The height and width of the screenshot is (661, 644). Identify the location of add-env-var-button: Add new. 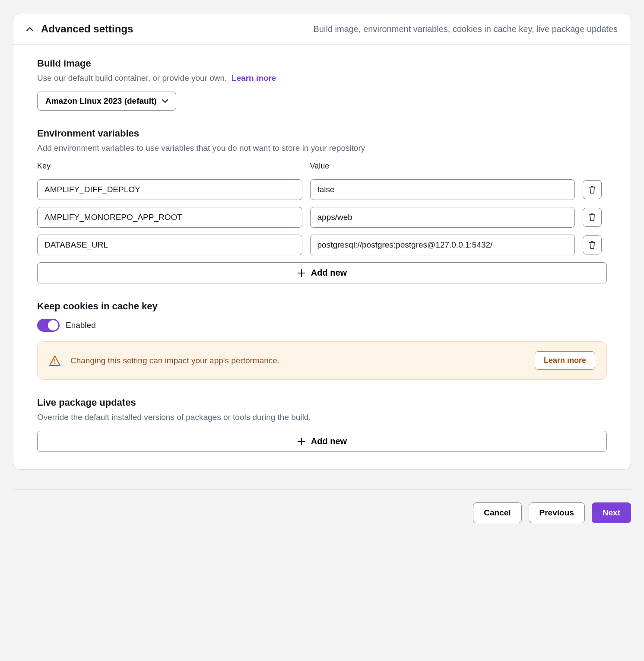
(322, 273).